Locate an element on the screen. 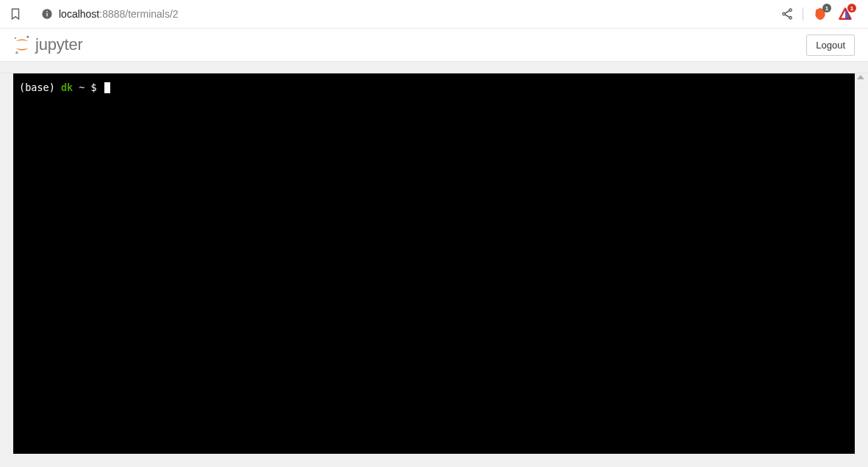  address-bar: localhost:8888/terminals/2 is located at coordinates (401, 14).